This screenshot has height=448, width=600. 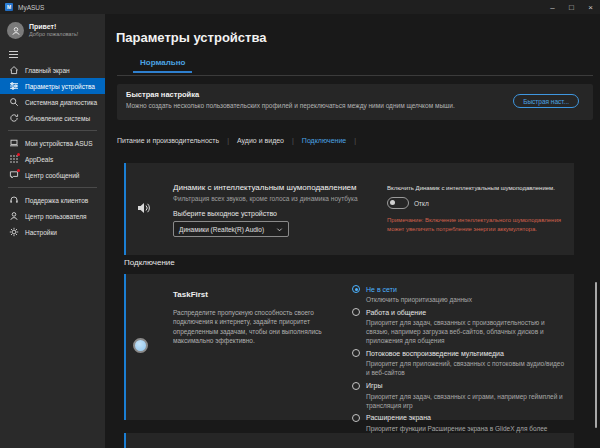 I want to click on tab-audio-video: Аудио и видео, so click(x=264, y=140).